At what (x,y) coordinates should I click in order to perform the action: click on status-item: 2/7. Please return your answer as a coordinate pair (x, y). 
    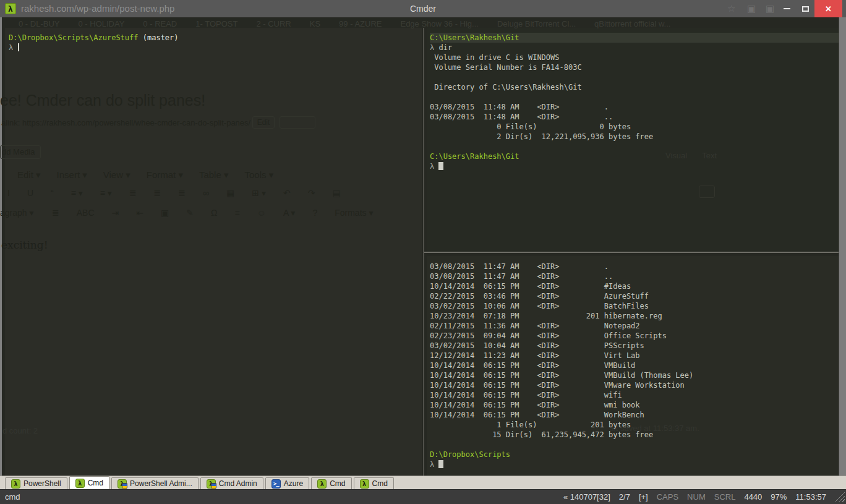
    Looking at the image, I should click on (625, 497).